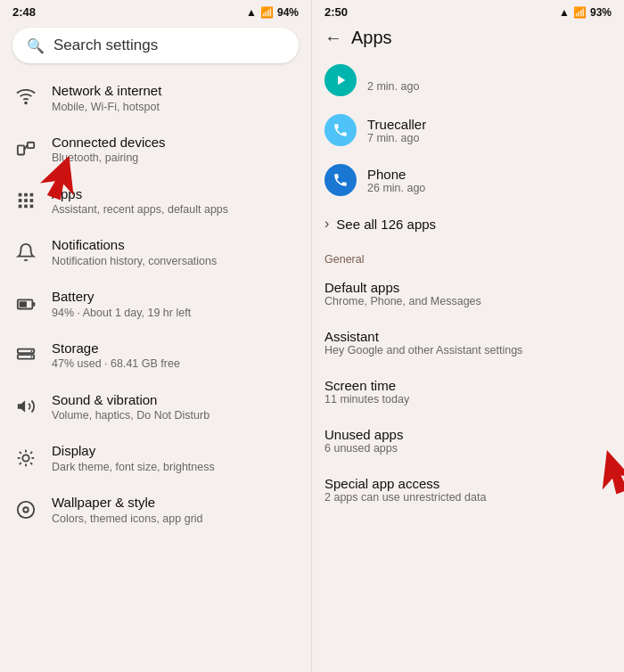 This screenshot has height=672, width=624. Describe the element at coordinates (175, 297) in the screenshot. I see `battery-title: Battery` at that location.